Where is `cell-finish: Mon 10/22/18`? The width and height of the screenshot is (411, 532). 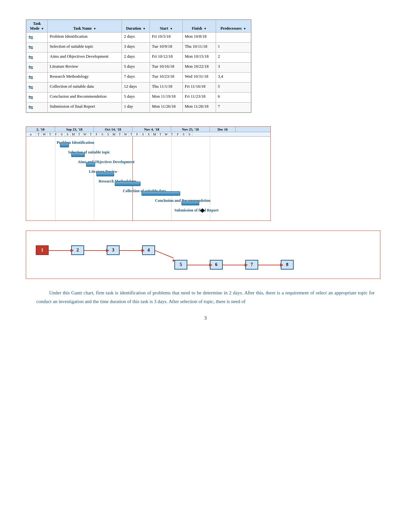 cell-finish: Mon 10/22/18 is located at coordinates (199, 68).